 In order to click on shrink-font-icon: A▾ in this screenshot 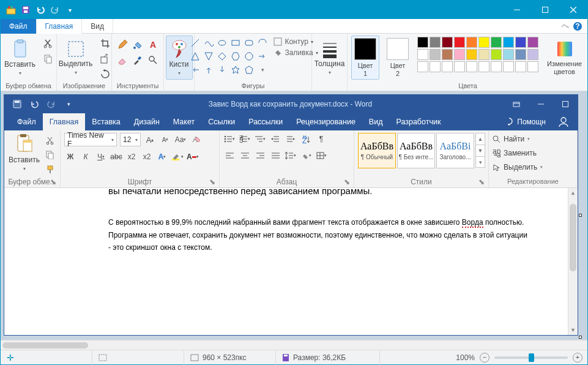, I will do `click(165, 140)`.